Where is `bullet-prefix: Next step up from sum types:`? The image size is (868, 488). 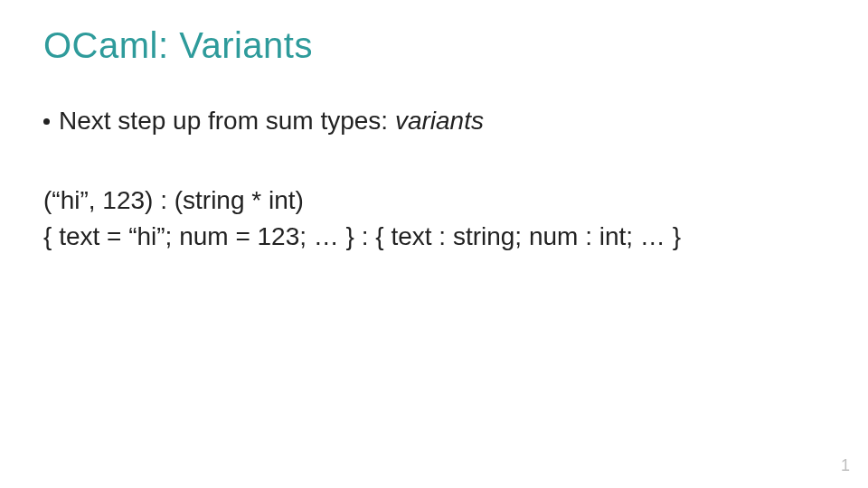 bullet-prefix: Next step up from sum types: is located at coordinates (227, 121).